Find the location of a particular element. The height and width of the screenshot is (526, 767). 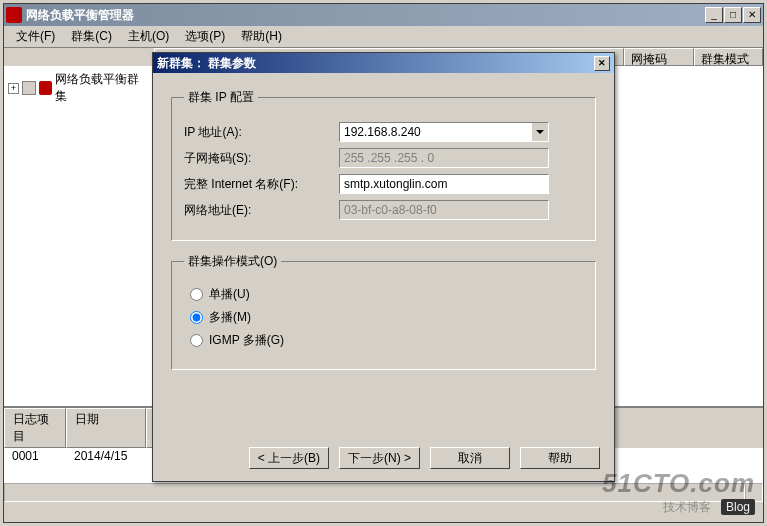

log-cell-item: 0001 is located at coordinates (35, 456).